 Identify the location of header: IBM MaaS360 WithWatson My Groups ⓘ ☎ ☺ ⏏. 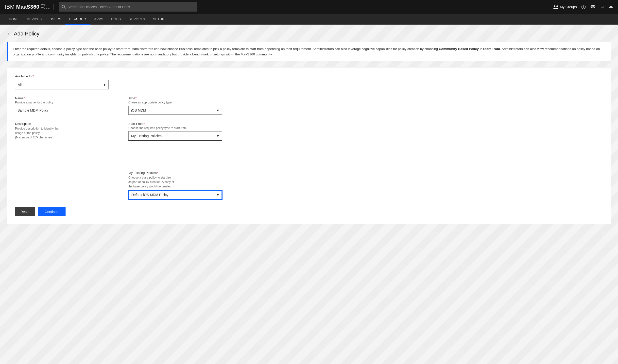
(309, 7).